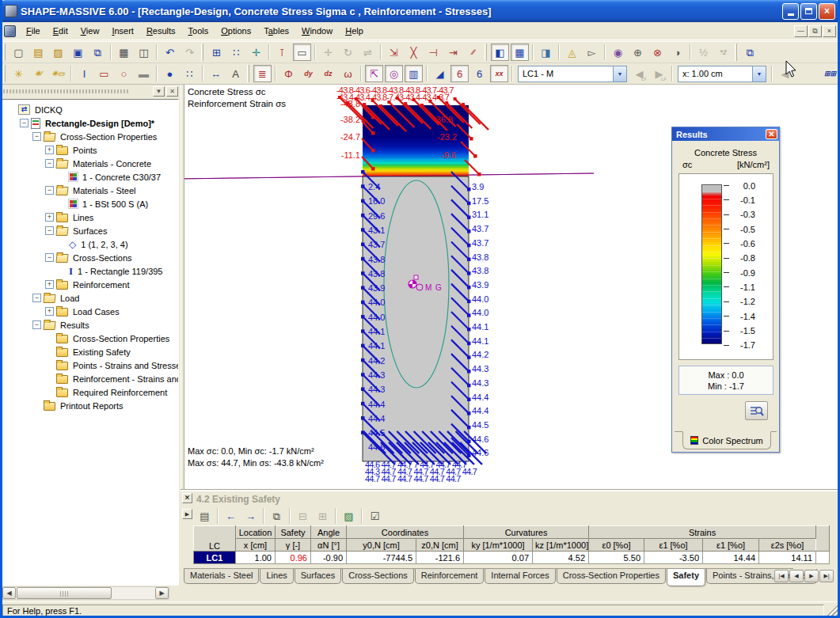 This screenshot has height=618, width=840. I want to click on panel-drag-handle, so click(67, 92).